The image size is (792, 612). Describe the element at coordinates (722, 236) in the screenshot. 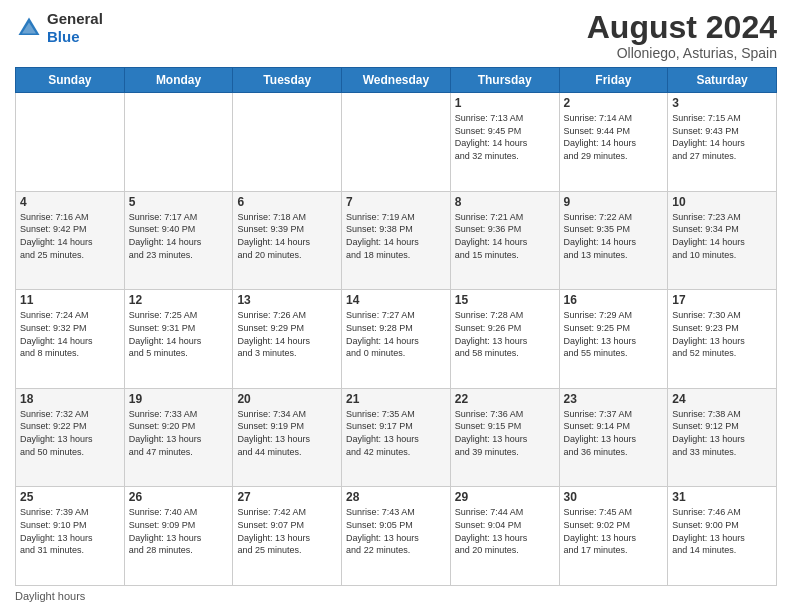

I see `day-info: Sunrise: 7:23 AM Sunset: 9:34 PM Dayligh…` at that location.